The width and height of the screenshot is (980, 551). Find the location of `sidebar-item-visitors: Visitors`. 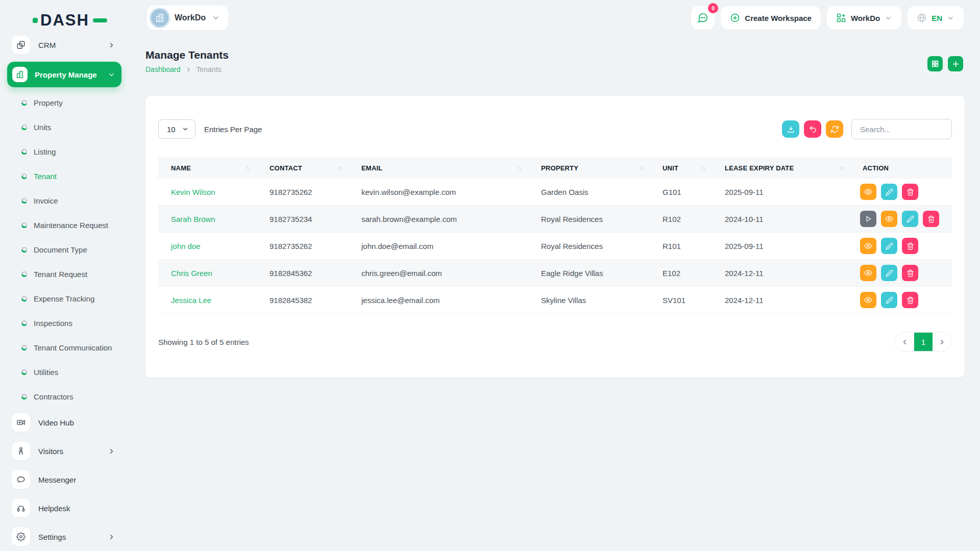

sidebar-item-visitors: Visitors is located at coordinates (64, 451).